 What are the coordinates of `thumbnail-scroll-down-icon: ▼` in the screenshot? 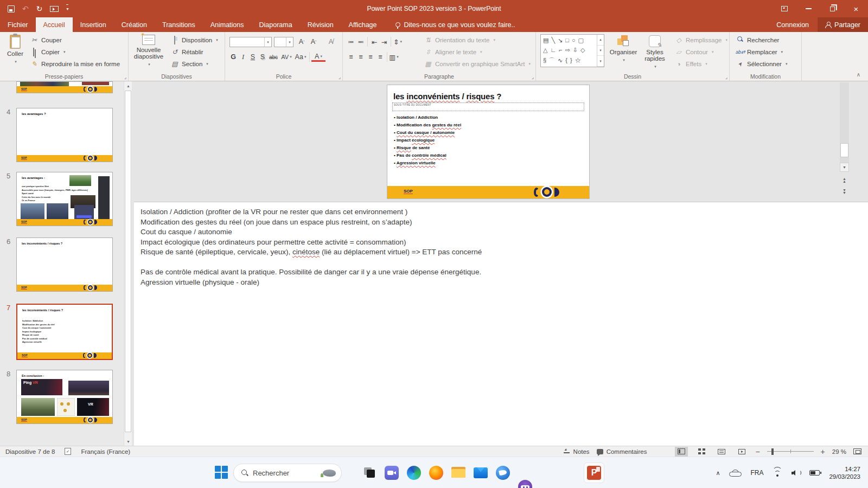 It's located at (128, 441).